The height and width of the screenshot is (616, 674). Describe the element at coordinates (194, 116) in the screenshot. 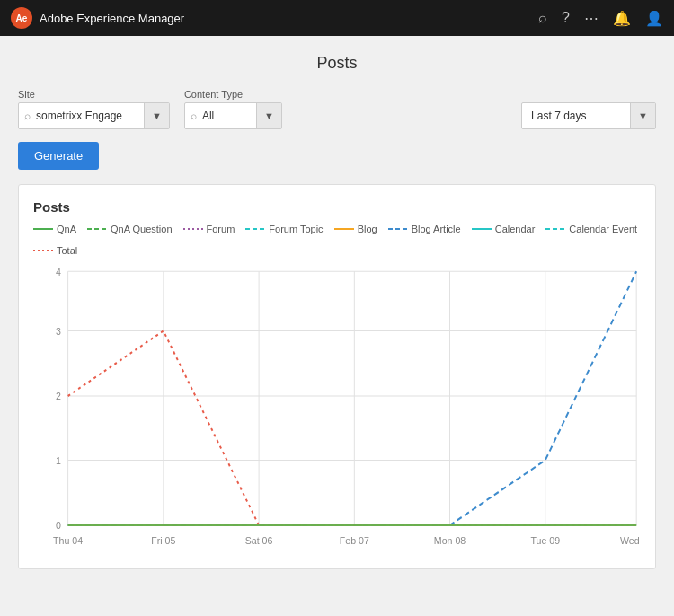

I see `content-type-search-icon: ⌕` at that location.